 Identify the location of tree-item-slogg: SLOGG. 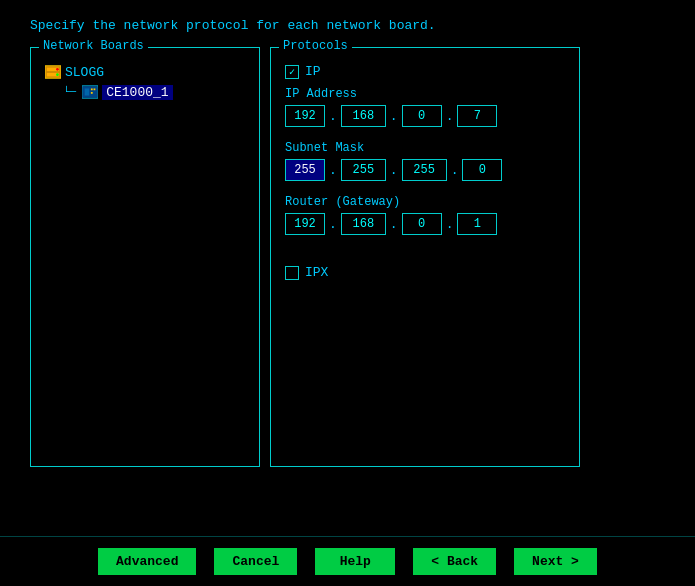
(145, 72).